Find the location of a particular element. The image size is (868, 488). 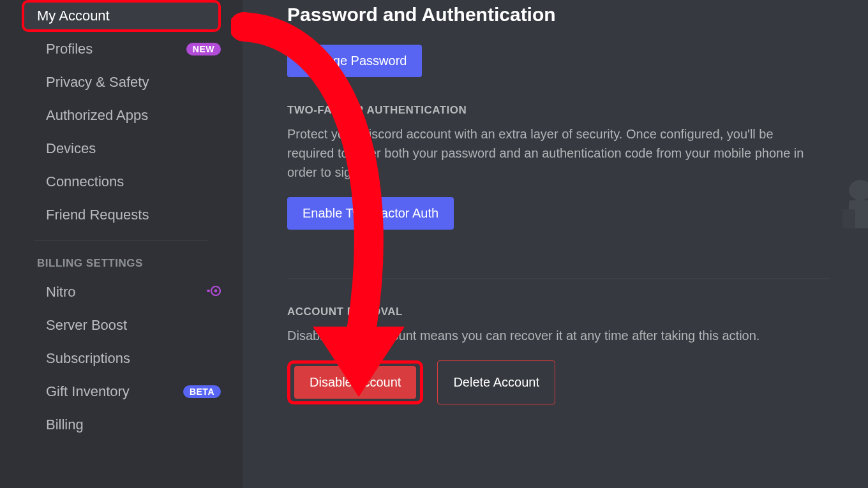

enable-two-factor-button: Enable Two-Factor Auth is located at coordinates (370, 213).